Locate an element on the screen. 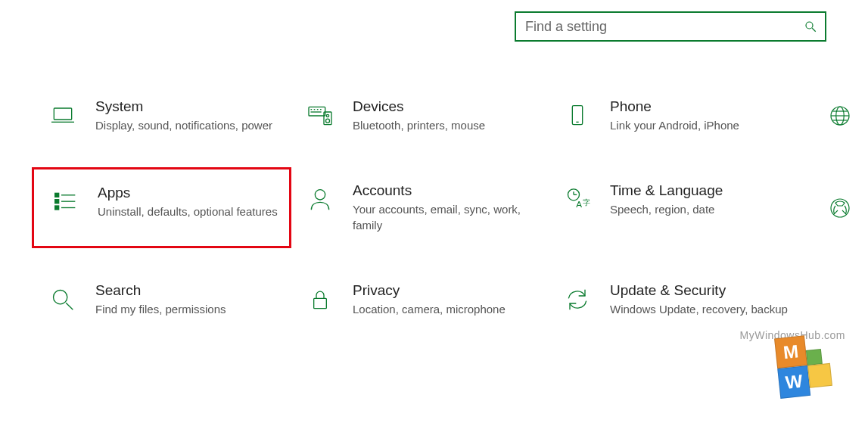 The image size is (868, 426). tile-accounts: Accounts Your accounts, email, sync, wor… is located at coordinates (420, 207).